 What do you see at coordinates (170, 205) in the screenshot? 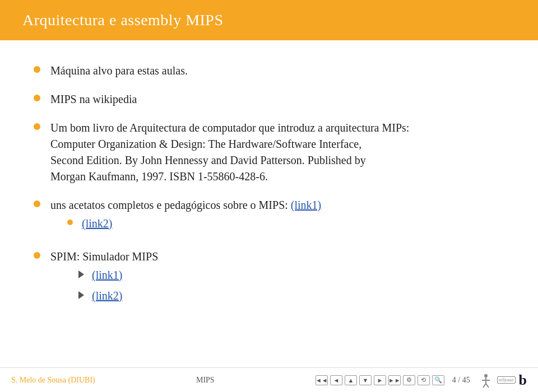
I see `acetatos-text: uns acetatos completos e pedagógicos sob…` at bounding box center [170, 205].